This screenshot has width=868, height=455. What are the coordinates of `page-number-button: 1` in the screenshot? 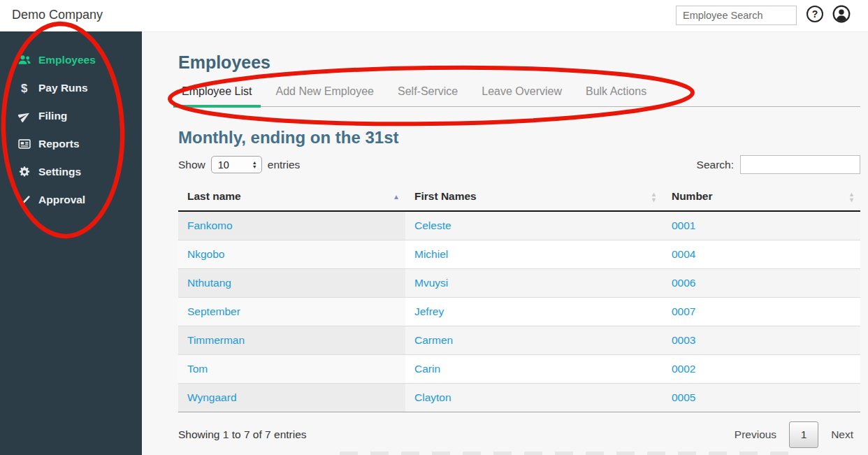 It's located at (804, 435).